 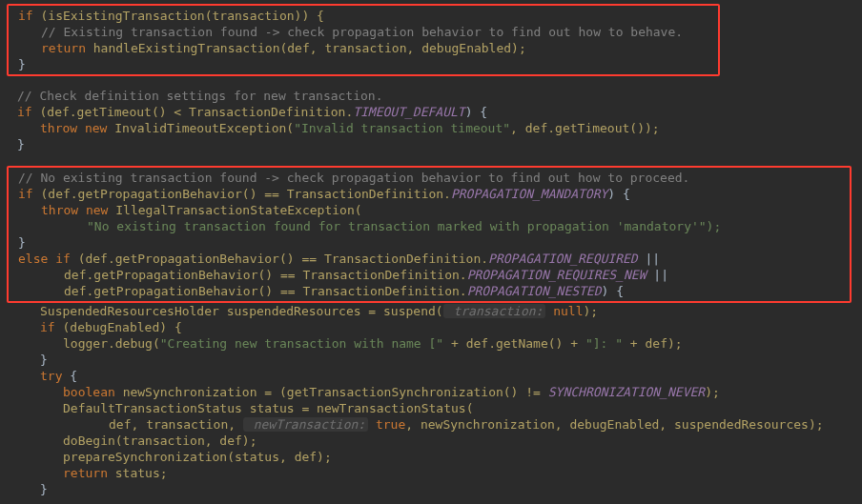 What do you see at coordinates (141, 473) in the screenshot?
I see `code-text: status;` at bounding box center [141, 473].